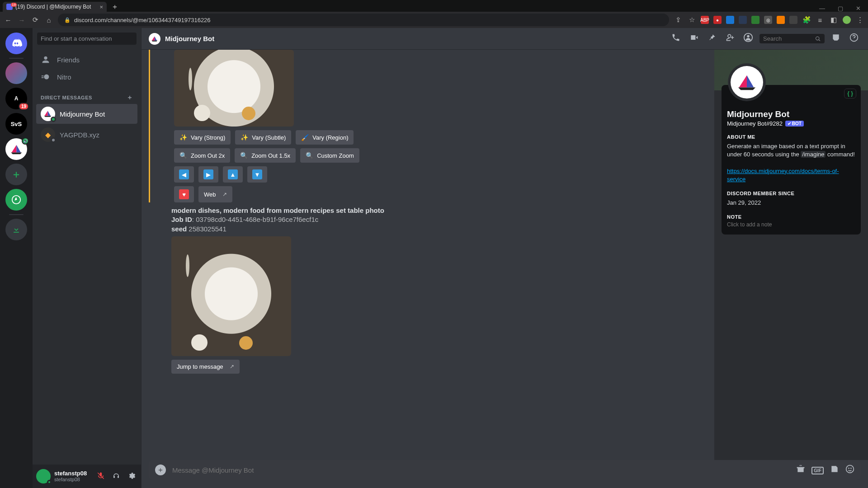 This screenshot has height=488, width=868. I want to click on favorite-button: ♥, so click(184, 194).